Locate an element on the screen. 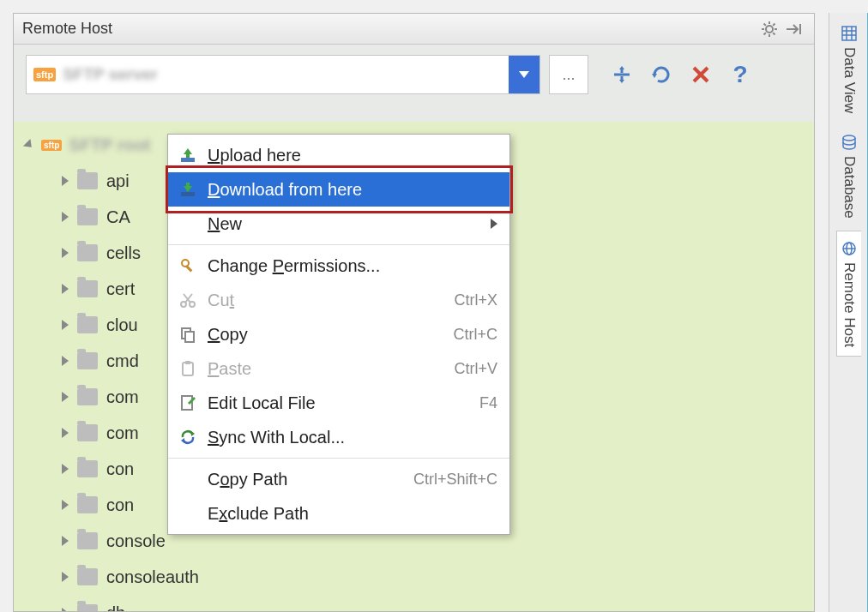 The image size is (868, 612). menu-label: Paste is located at coordinates (331, 369).